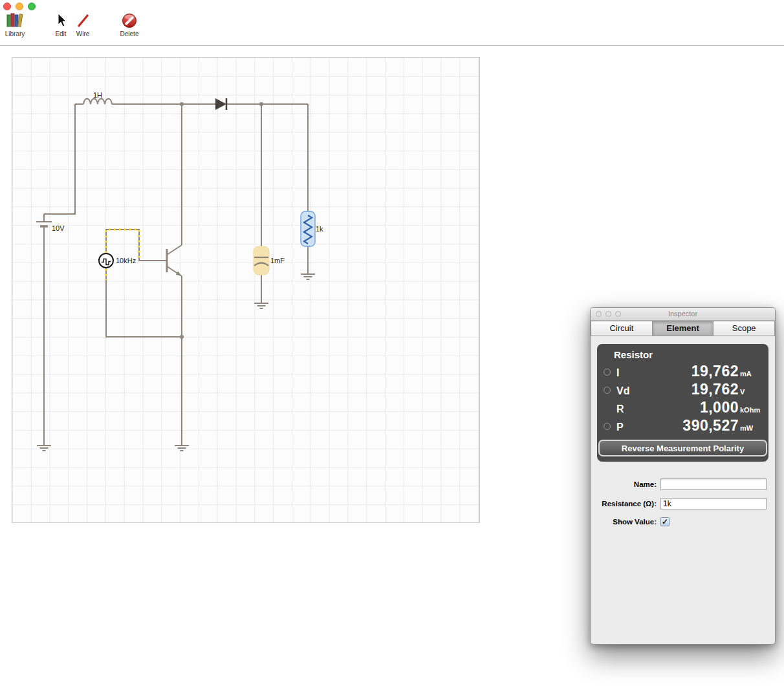 The width and height of the screenshot is (784, 686). I want to click on junction-dots, so click(221, 220).